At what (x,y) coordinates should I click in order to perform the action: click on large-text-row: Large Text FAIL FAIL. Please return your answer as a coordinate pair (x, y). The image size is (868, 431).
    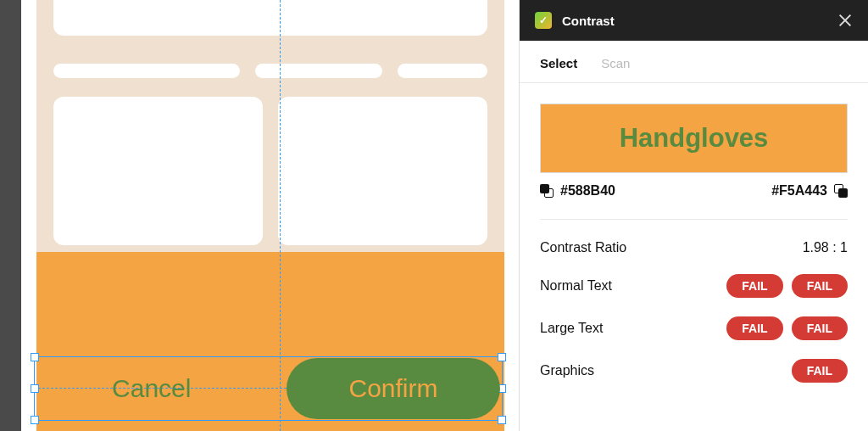
    Looking at the image, I should click on (693, 328).